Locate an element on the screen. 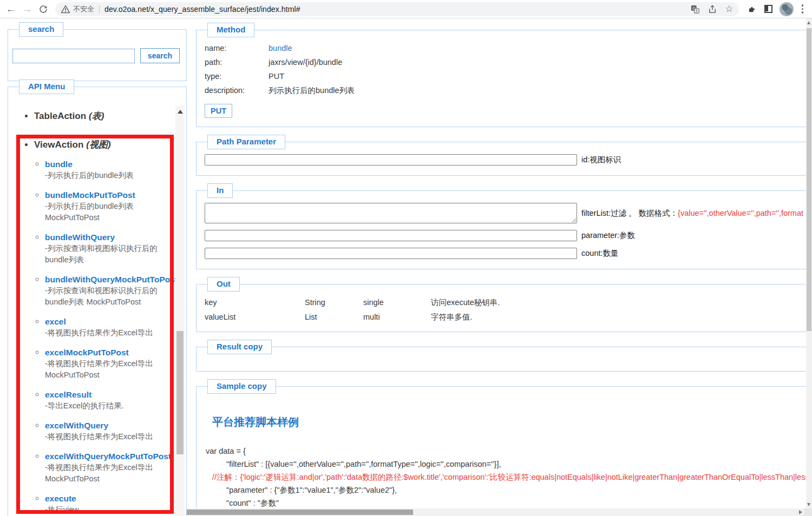  count-input is located at coordinates (391, 253).